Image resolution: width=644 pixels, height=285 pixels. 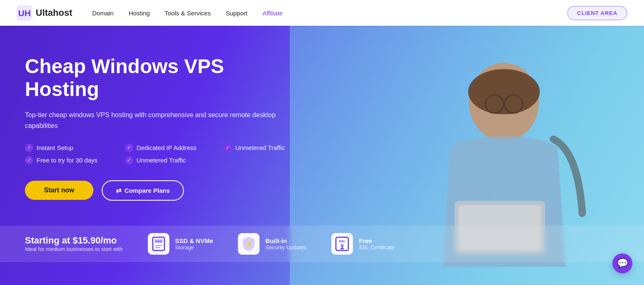 What do you see at coordinates (24, 13) in the screenshot?
I see `svg-text: UH` at bounding box center [24, 13].